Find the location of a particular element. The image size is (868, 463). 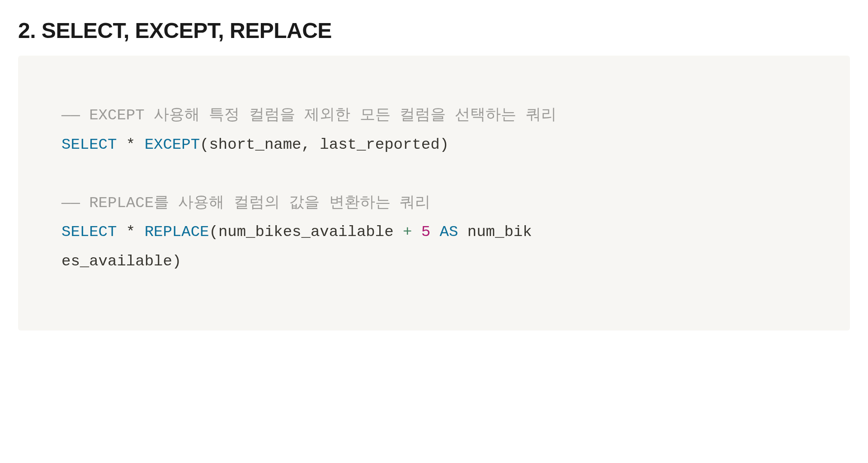

comment-text: REPLACE를 사용해 컬럼의 값을 변환하는 쿼리 is located at coordinates (259, 203).